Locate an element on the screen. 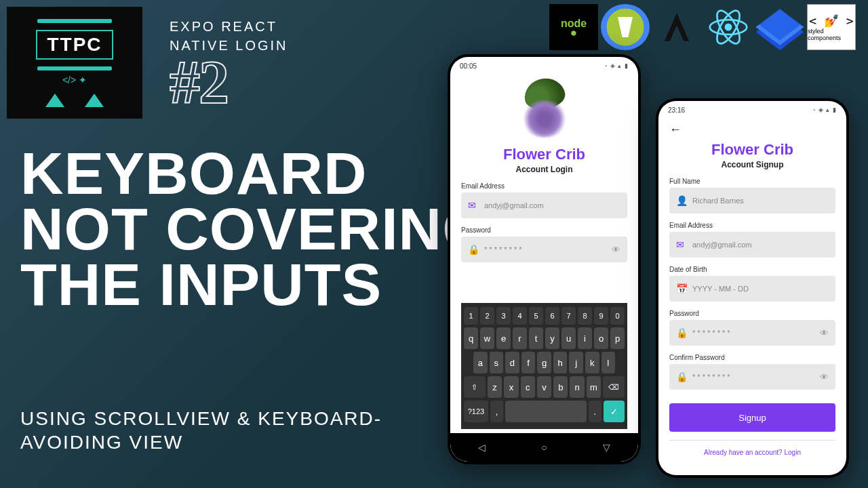 Image resolution: width=868 pixels, height=488 pixels. period-key: . is located at coordinates (595, 411).